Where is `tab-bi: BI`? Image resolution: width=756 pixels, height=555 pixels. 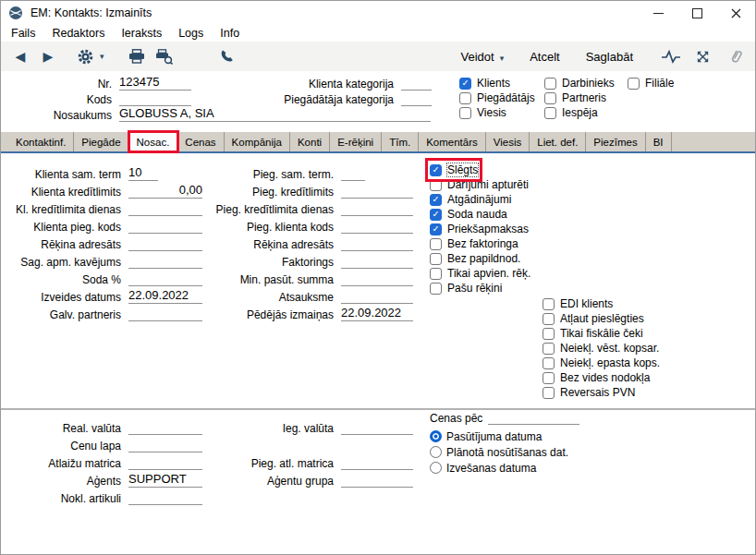 tab-bi: BI is located at coordinates (659, 142).